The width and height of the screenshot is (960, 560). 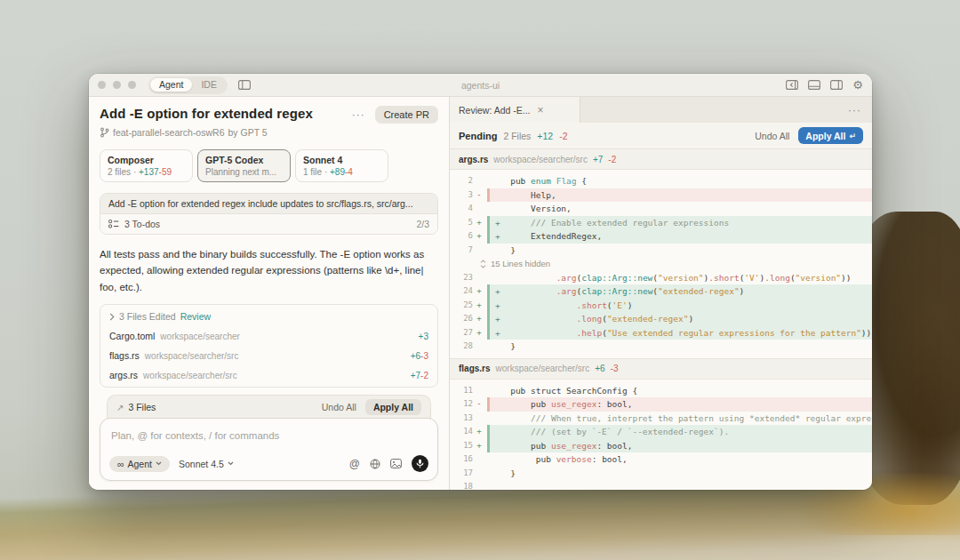 I want to click on checklist-icon, so click(x=114, y=224).